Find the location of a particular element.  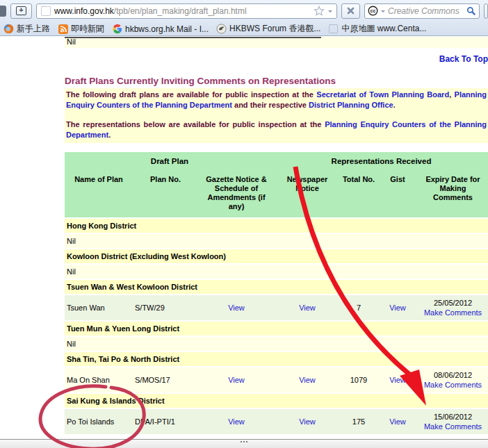

plan-row: Ma On ShanS/MOS/17ViewView1079View08/06/… is located at coordinates (277, 380).